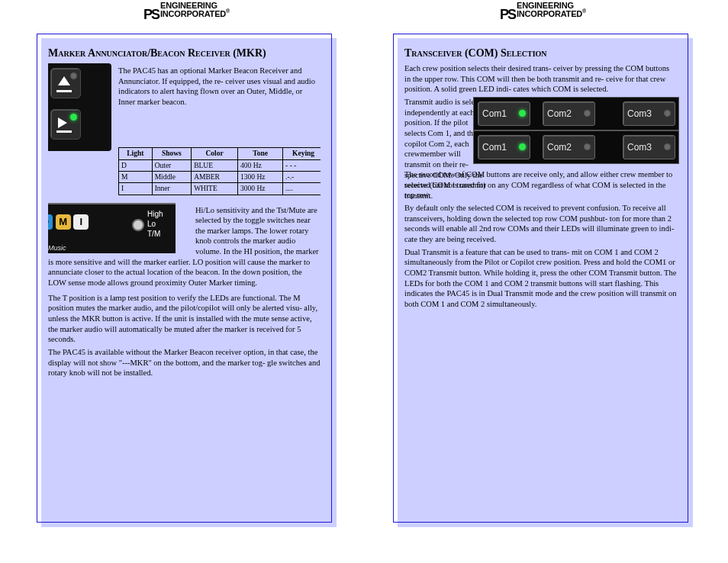 The image size is (728, 563). Describe the element at coordinates (111, 228) in the screenshot. I see `omi-panel-photo: O M I HighLoT/M Music` at that location.